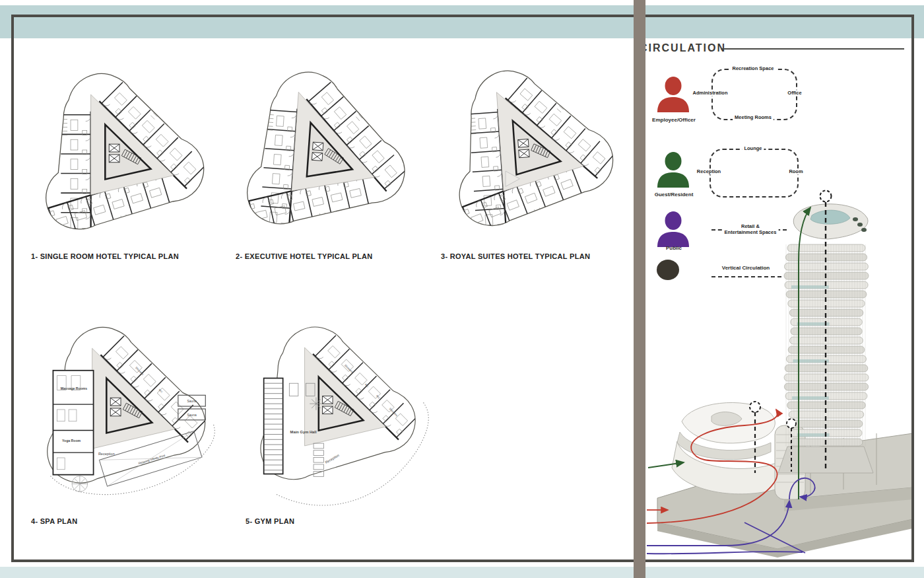 This screenshot has width=924, height=578. Describe the element at coordinates (107, 454) in the screenshot. I see `room-label: Reception` at that location.